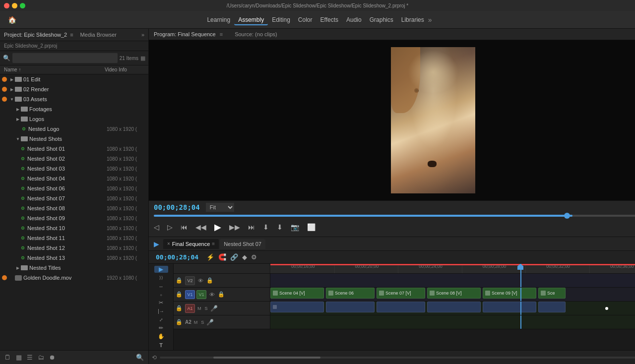 The height and width of the screenshot is (364, 635). I want to click on autom-button: ⏺, so click(53, 357).